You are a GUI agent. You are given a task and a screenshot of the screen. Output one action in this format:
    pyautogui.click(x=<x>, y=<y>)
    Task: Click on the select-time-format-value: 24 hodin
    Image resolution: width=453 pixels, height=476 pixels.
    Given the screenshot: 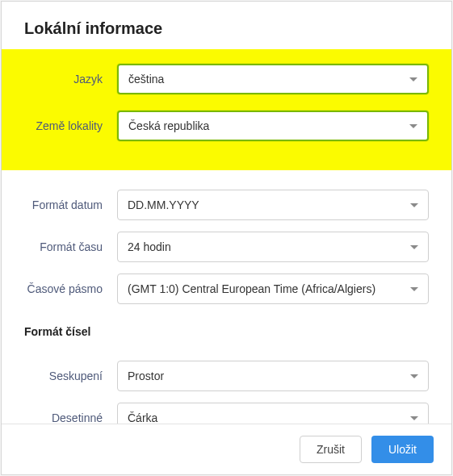 What is the action you would take?
    pyautogui.click(x=149, y=247)
    